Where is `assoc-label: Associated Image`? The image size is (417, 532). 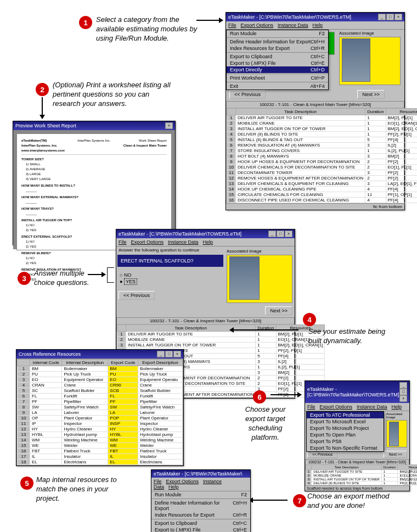
assoc-label: Associated Image is located at coordinates (370, 33).